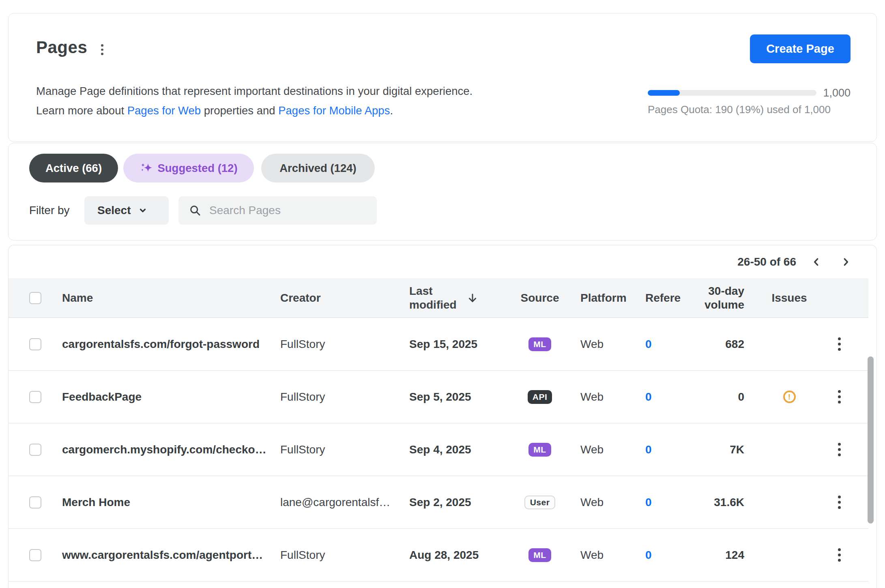 The width and height of the screenshot is (885, 588). I want to click on table-row: cargorentalsfs.com/forgot-password FullS…, so click(438, 344).